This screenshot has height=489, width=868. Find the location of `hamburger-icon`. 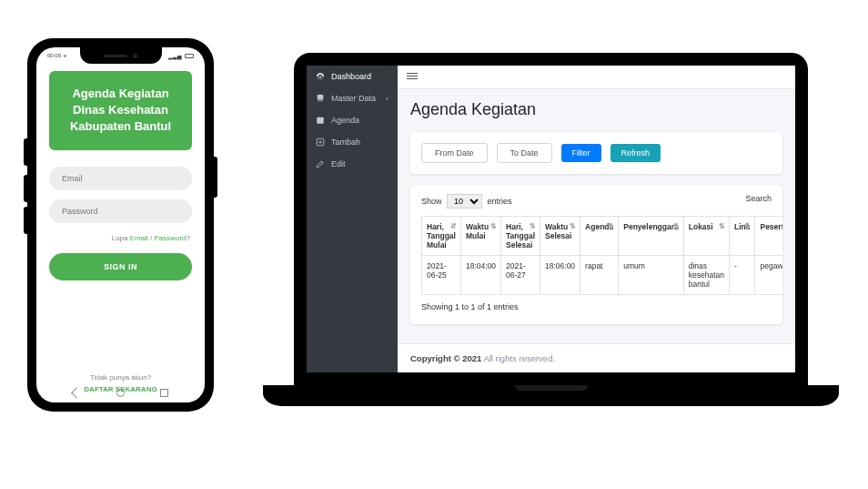

hamburger-icon is located at coordinates (412, 76).